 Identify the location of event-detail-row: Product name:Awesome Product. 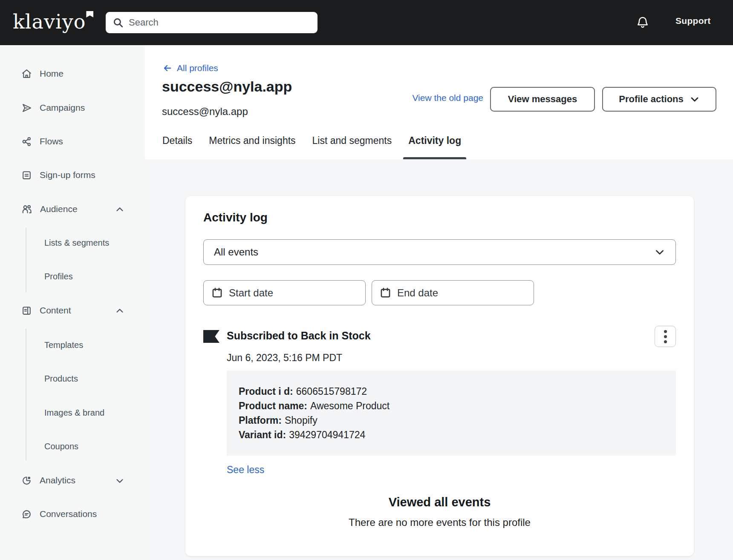
(451, 406).